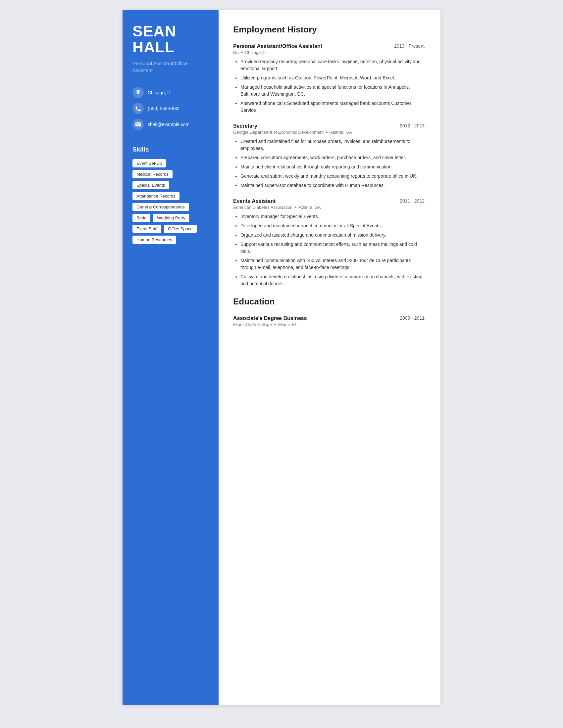 This screenshot has height=728, width=563. I want to click on job-header: Personal Assistant/Office Assistant2013 …, so click(329, 46).